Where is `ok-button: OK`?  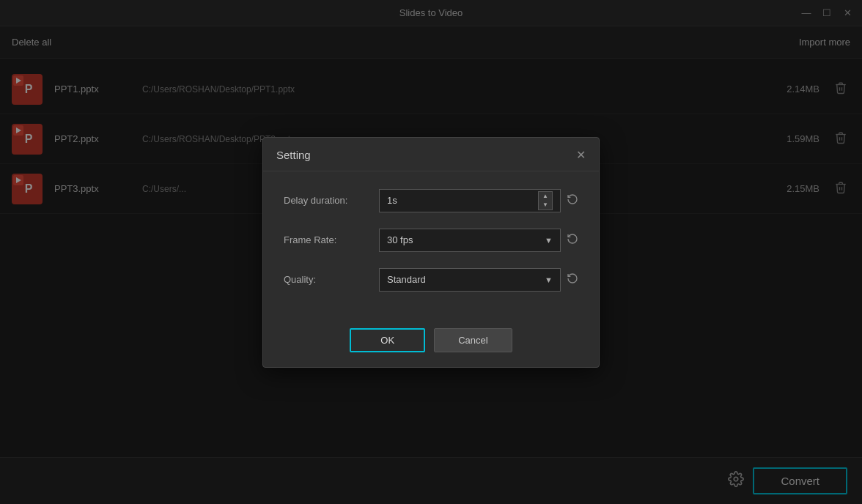 ok-button: OK is located at coordinates (387, 340).